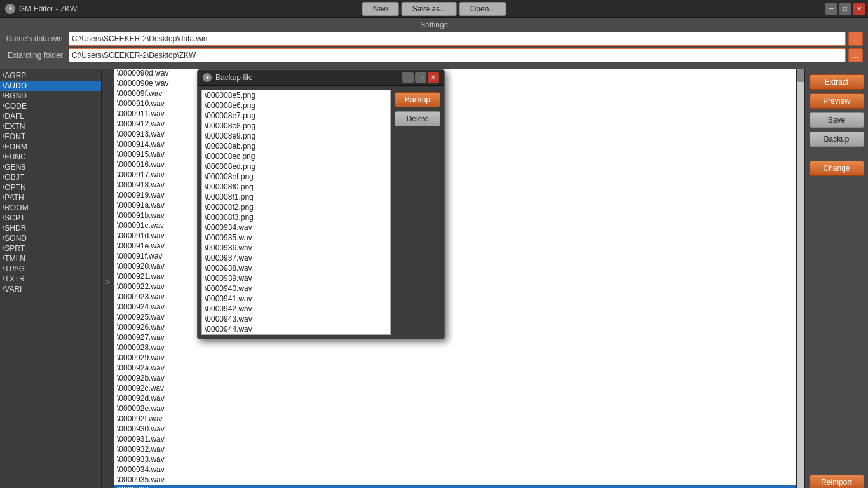 The width and height of the screenshot is (868, 488). I want to click on backup-file-item: \000008e7.png, so click(296, 116).